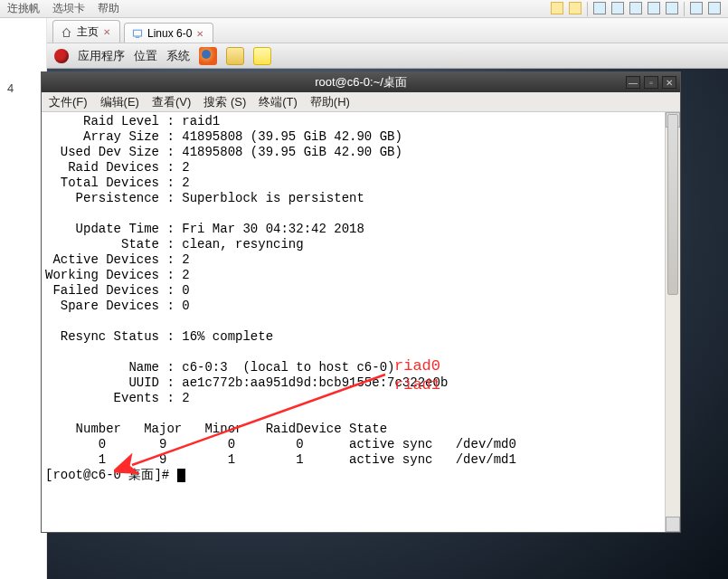 The width and height of the screenshot is (728, 579). What do you see at coordinates (364, 9) in the screenshot?
I see `host-top-toolbar: 迕挑帆 选坝卡 帮助` at bounding box center [364, 9].